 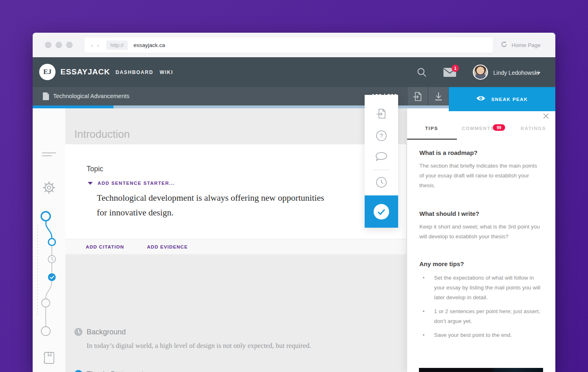 I want to click on complete-section-button, so click(x=381, y=212).